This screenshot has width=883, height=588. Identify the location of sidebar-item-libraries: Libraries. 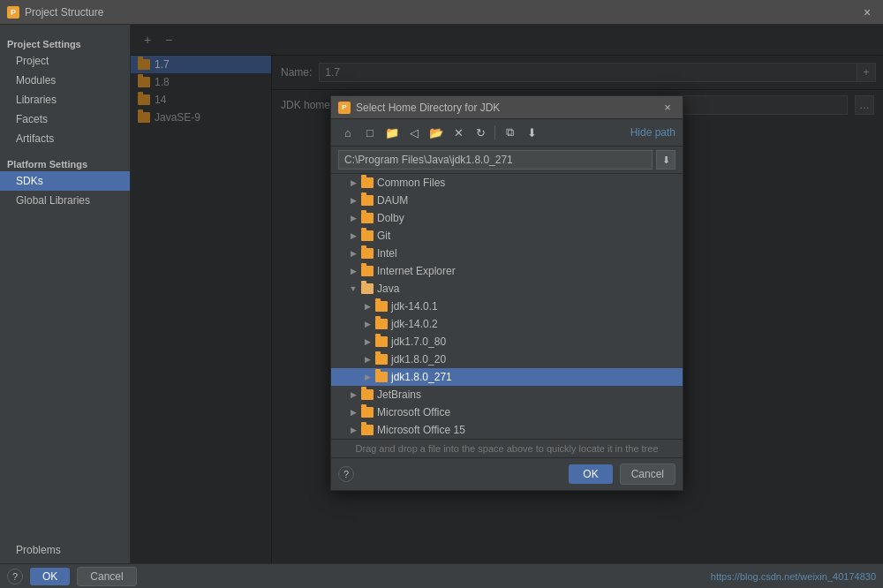
(65, 100).